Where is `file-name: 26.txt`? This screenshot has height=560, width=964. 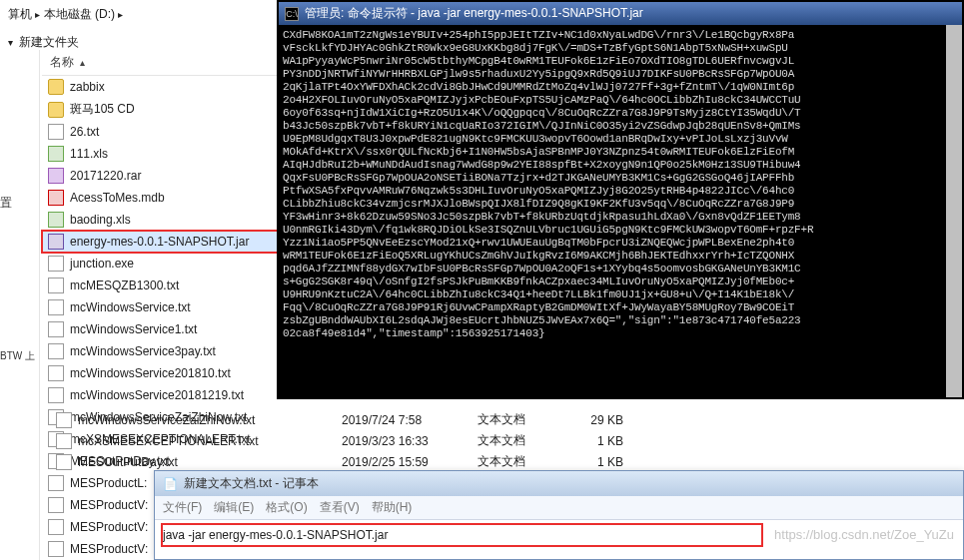
file-name: 26.txt is located at coordinates (84, 132).